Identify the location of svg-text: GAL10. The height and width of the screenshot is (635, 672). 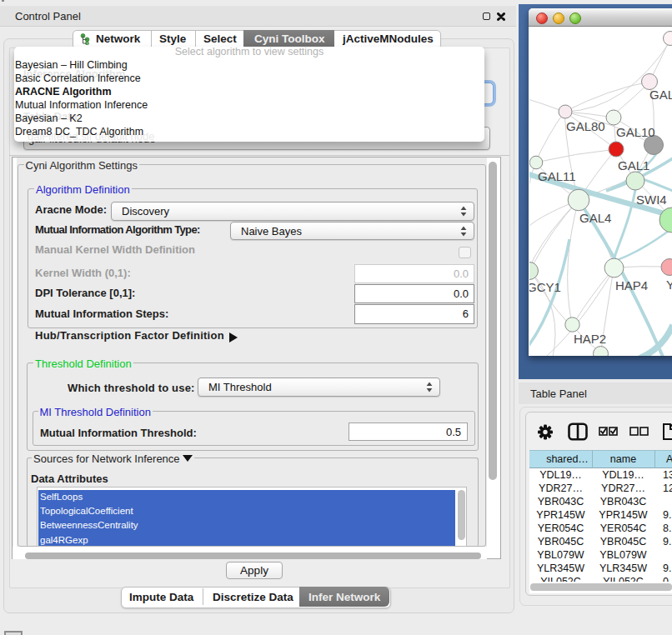
(635, 132).